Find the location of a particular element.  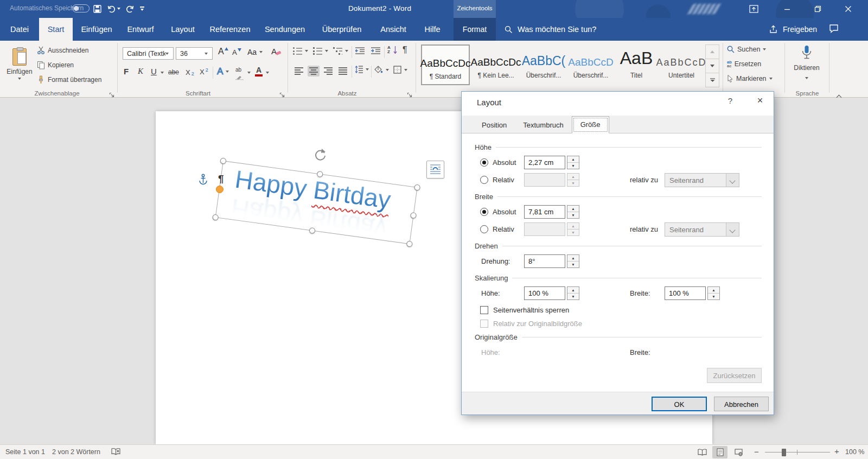

bullet-list-button is located at coordinates (301, 51).